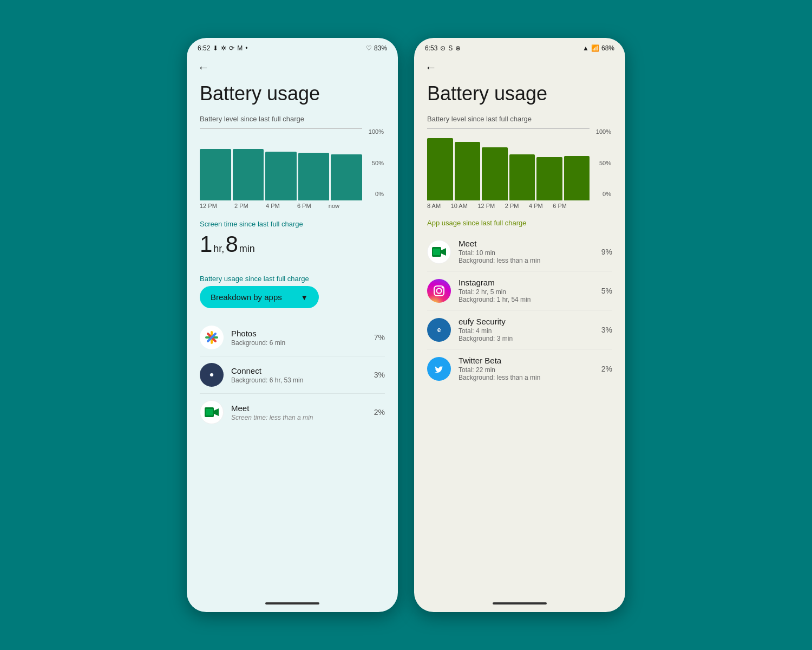  I want to click on sync-icon: ⟳, so click(232, 48).